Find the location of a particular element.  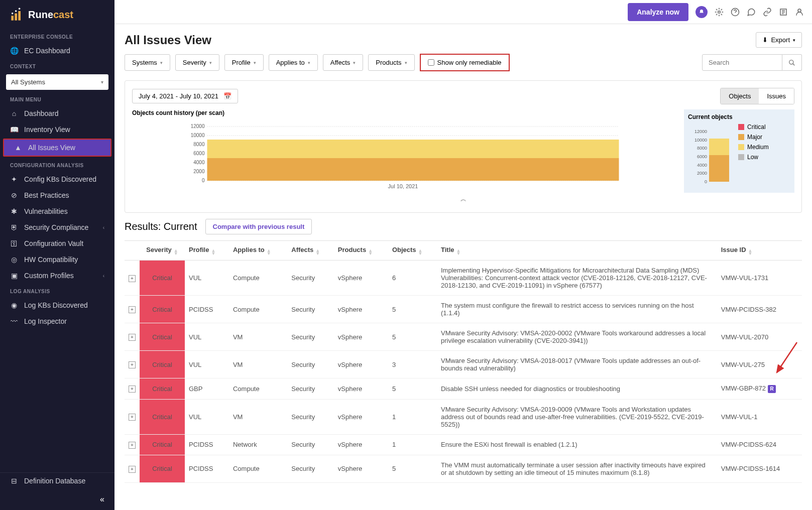

compare-button: Compare with previous result is located at coordinates (259, 227).